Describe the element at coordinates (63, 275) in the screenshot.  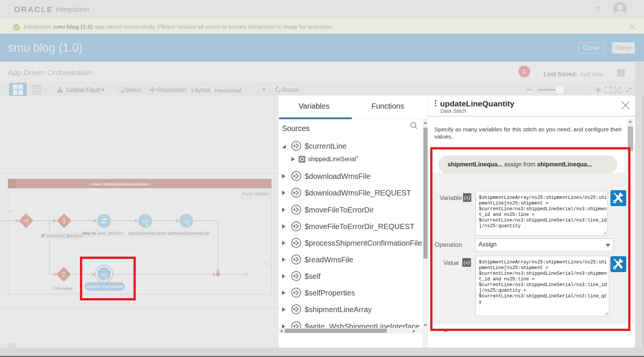
I see `svg-text: 2` at that location.